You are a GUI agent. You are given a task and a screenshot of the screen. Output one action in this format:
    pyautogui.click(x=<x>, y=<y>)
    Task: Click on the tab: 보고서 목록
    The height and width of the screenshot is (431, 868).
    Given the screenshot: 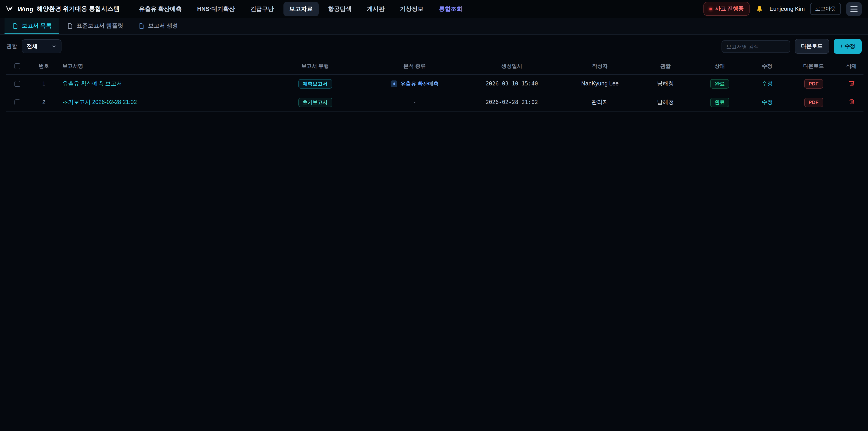 What is the action you would take?
    pyautogui.click(x=32, y=26)
    